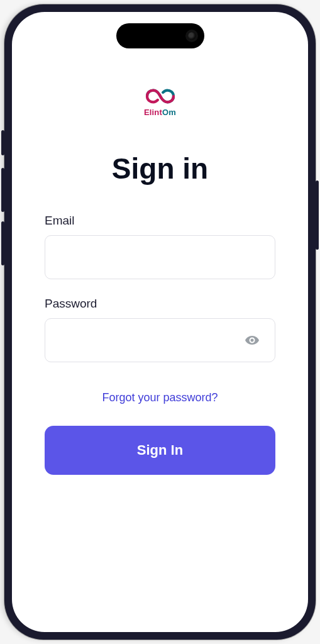  Describe the element at coordinates (160, 450) in the screenshot. I see `signin-button: Sign In` at that location.